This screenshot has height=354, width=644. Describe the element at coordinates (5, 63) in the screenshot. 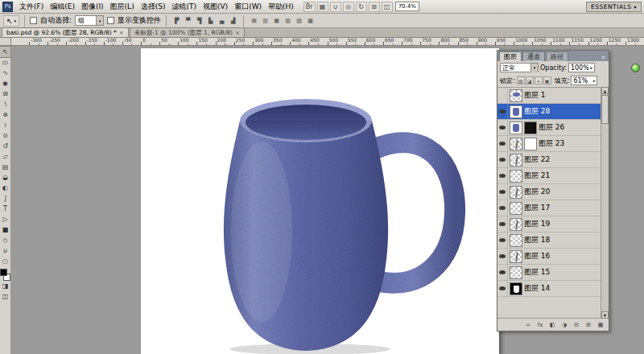

I see `rectangular-marquee-tool: ▭` at that location.